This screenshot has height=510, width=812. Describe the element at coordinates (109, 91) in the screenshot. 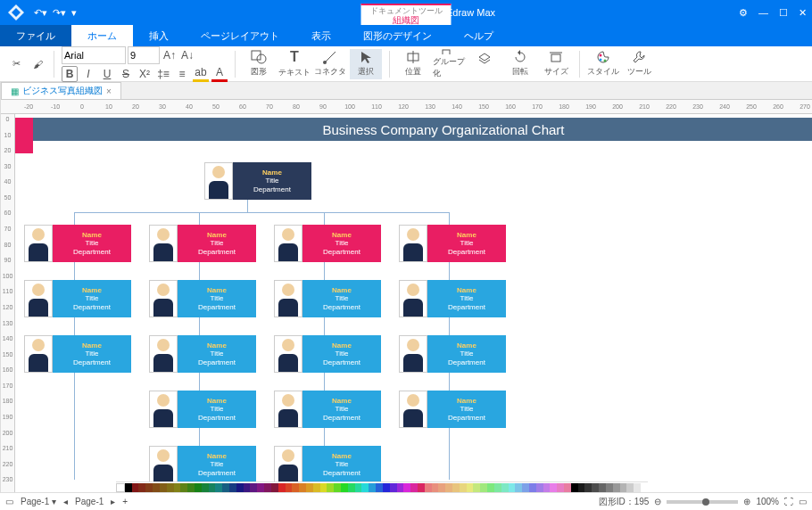

I see `tab-close-icon: ×` at that location.